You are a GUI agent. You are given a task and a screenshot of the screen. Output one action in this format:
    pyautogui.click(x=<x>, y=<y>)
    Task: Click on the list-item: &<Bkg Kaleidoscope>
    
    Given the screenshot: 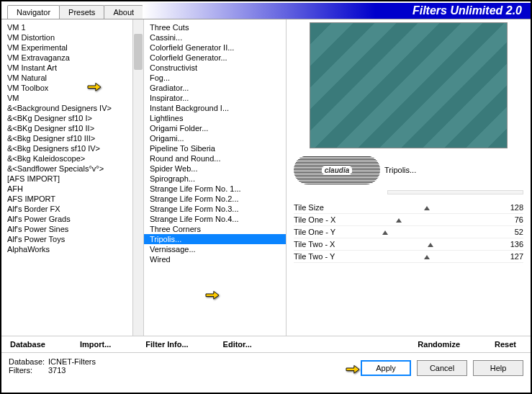 What is the action you would take?
    pyautogui.click(x=67, y=158)
    